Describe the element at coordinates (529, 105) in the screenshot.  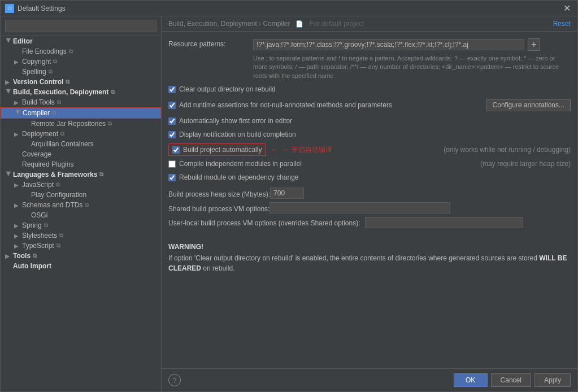
I see `configure-annotations-button: Configure annotations...` at that location.